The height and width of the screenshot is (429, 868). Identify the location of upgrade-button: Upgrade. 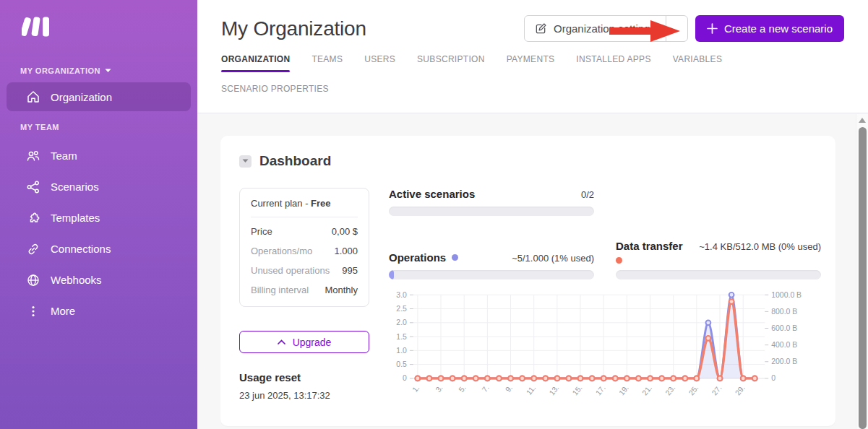
(304, 342).